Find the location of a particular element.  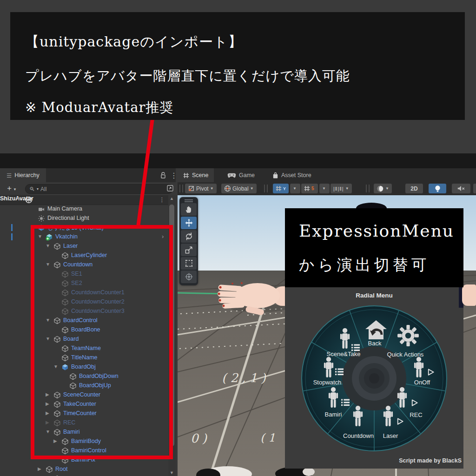

global-button: Global▼ is located at coordinates (239, 189).